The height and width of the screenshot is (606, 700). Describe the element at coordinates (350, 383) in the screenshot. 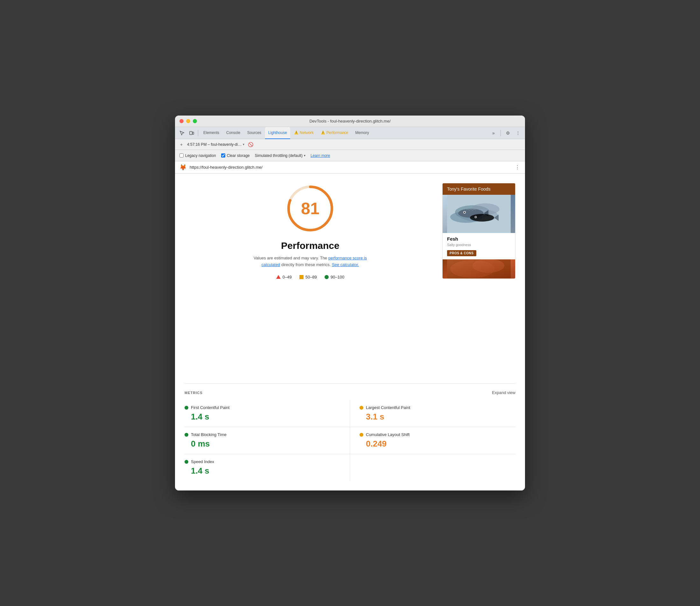

I see `metrics-divider` at that location.